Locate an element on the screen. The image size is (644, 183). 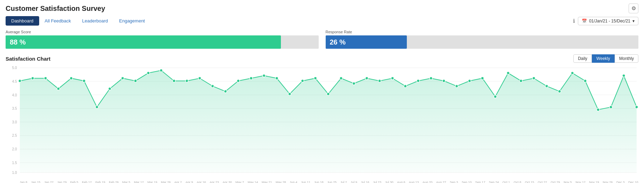
x-axis-labels: Jan 8Jan 15Jan 22Jan 29Feb 5Feb 12Feb 19… is located at coordinates (322, 182).